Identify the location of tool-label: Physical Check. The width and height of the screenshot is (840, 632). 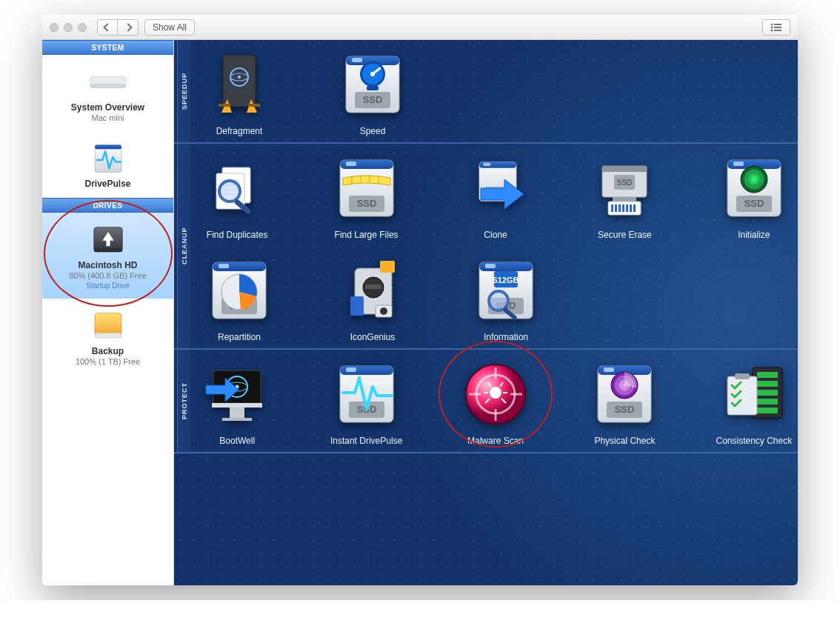
(624, 441).